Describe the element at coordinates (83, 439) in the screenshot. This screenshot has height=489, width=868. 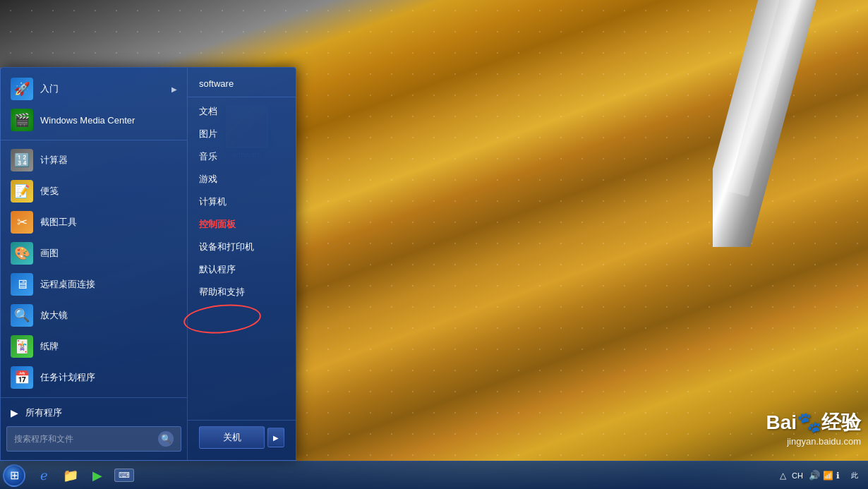
I see `search-input` at that location.